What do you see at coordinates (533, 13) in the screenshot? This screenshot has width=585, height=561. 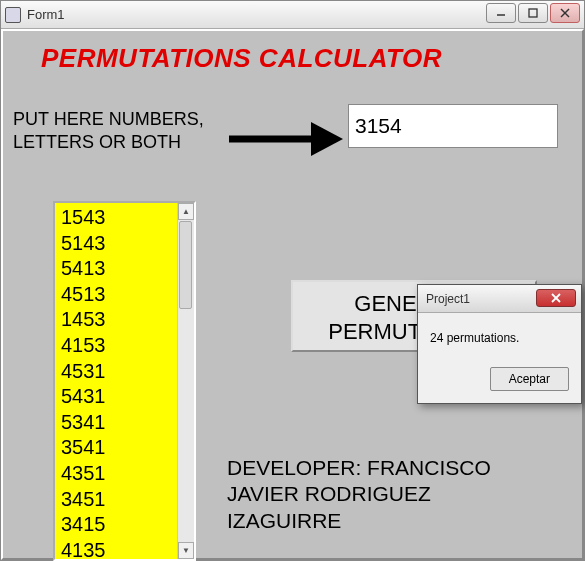 I see `maximize-button` at bounding box center [533, 13].